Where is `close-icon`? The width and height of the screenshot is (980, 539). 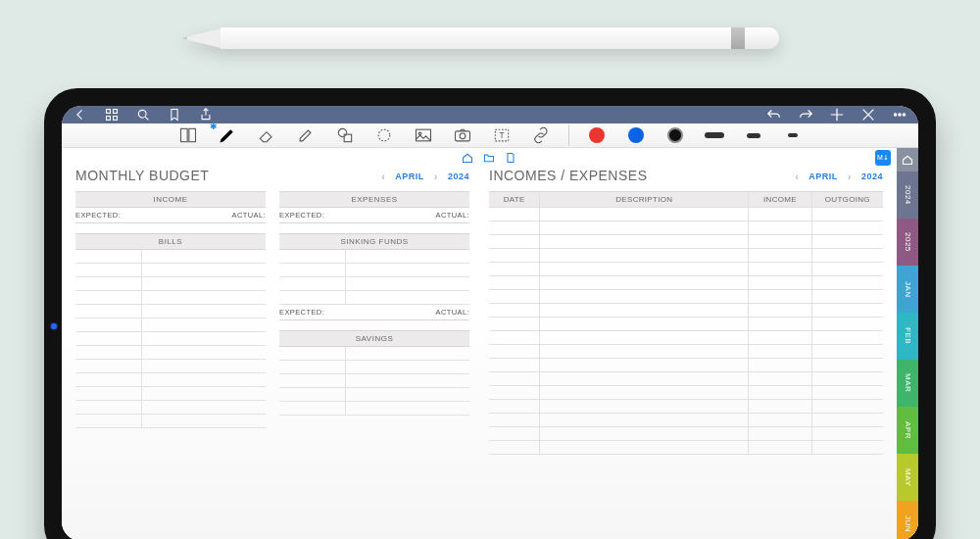 close-icon is located at coordinates (868, 115).